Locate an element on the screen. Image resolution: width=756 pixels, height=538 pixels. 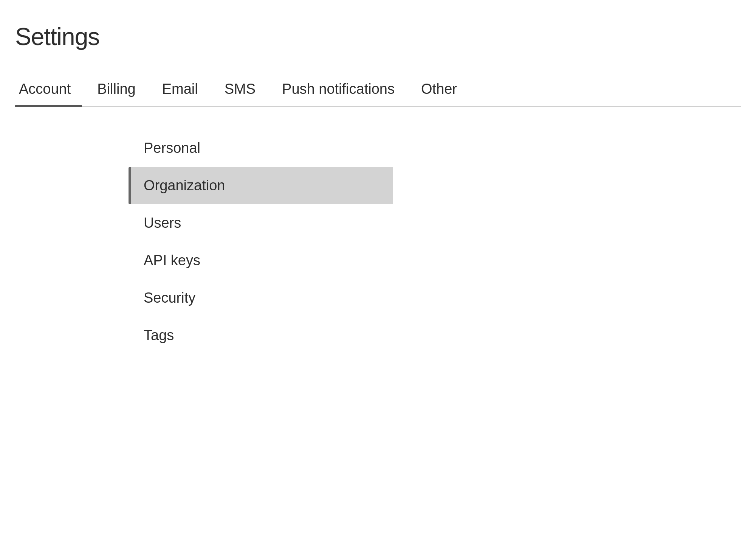
tab-other: Other is located at coordinates (443, 90).